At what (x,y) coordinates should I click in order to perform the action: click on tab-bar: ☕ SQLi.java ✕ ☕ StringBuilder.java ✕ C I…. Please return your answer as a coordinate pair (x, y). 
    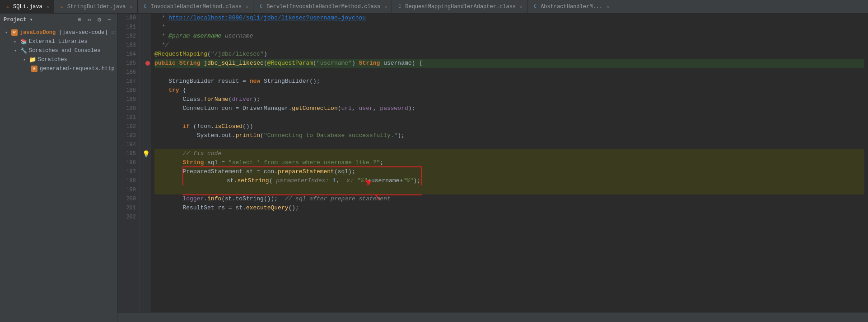
    Looking at the image, I should click on (434, 7).